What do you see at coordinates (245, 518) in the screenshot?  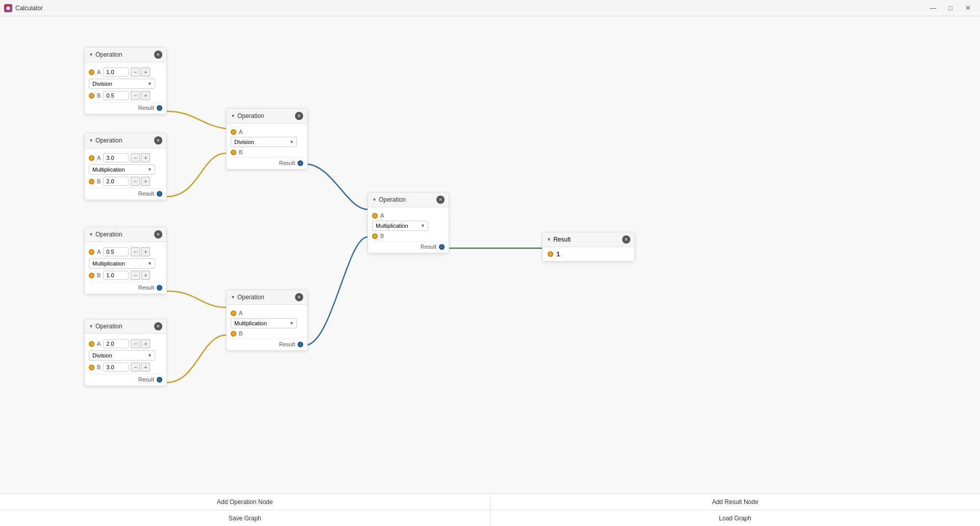 I see `save-graph-button: Save Graph` at bounding box center [245, 518].